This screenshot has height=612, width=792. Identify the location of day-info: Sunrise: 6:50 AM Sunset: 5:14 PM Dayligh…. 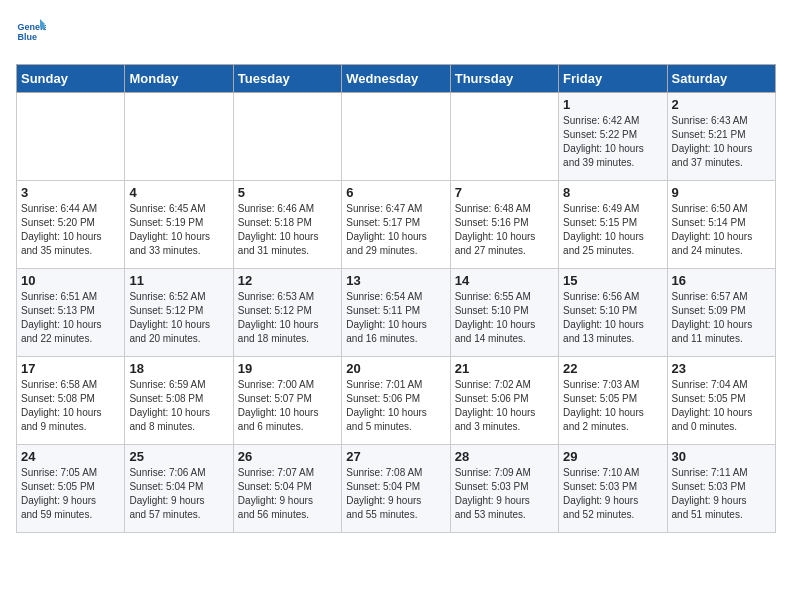
(722, 230).